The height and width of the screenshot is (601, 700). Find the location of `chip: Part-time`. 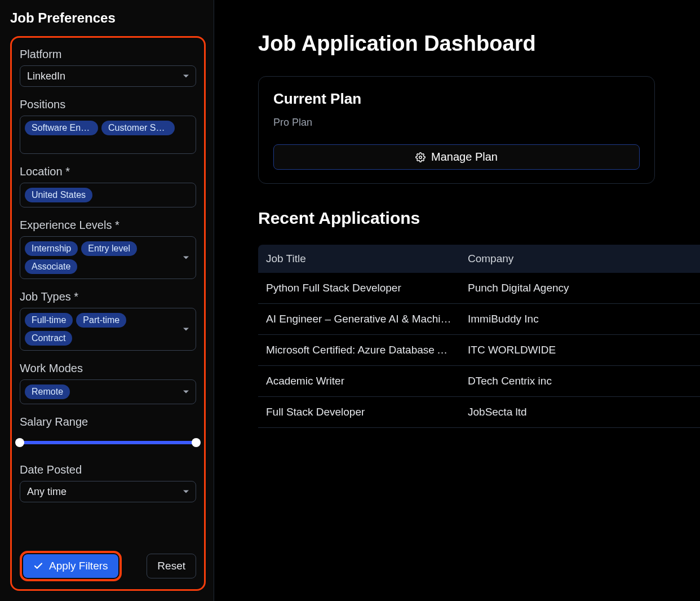

chip: Part-time is located at coordinates (101, 320).